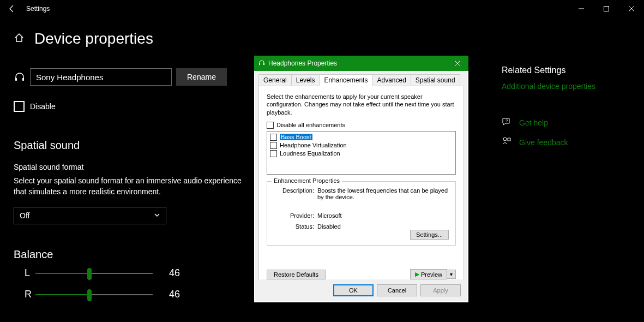 The height and width of the screenshot is (322, 644). I want to click on enhancement-properties-legend: Enhancement Properties, so click(306, 181).